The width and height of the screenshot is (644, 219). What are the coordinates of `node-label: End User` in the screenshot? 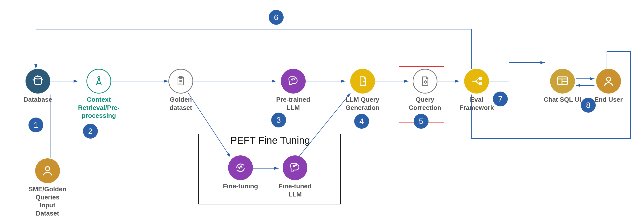 It's located at (608, 100).